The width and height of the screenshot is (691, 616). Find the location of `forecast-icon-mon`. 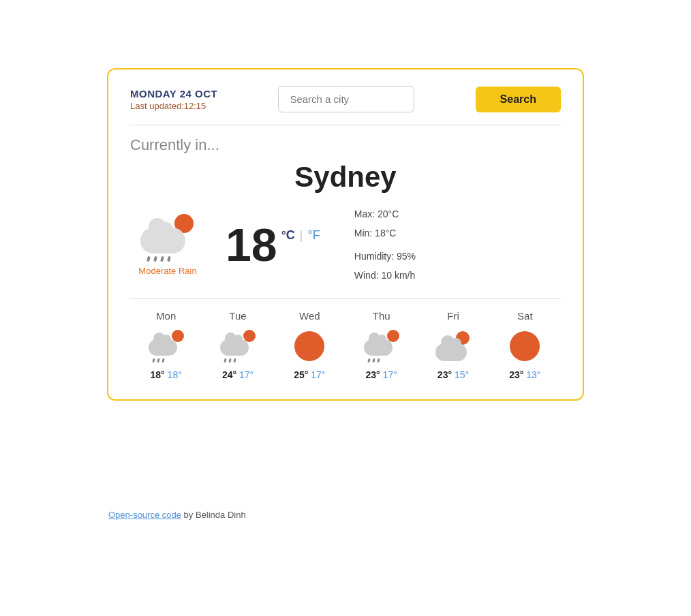

forecast-icon-mon is located at coordinates (166, 346).